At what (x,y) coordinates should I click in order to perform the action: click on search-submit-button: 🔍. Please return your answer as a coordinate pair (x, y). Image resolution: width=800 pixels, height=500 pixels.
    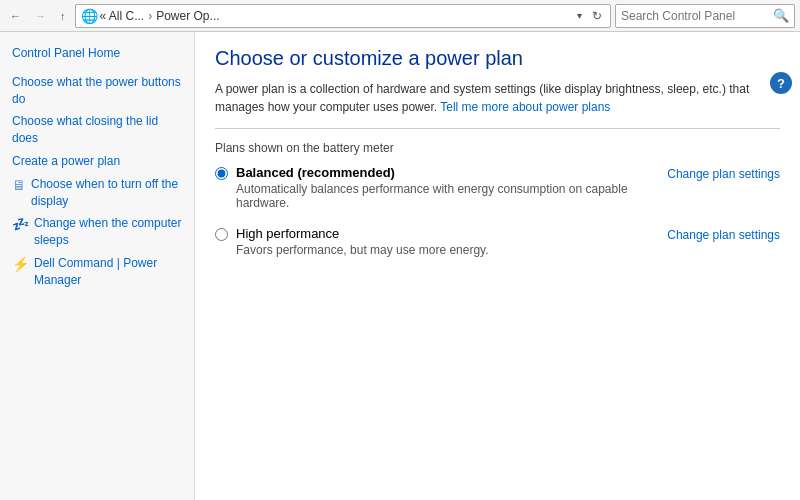
    Looking at the image, I should click on (781, 16).